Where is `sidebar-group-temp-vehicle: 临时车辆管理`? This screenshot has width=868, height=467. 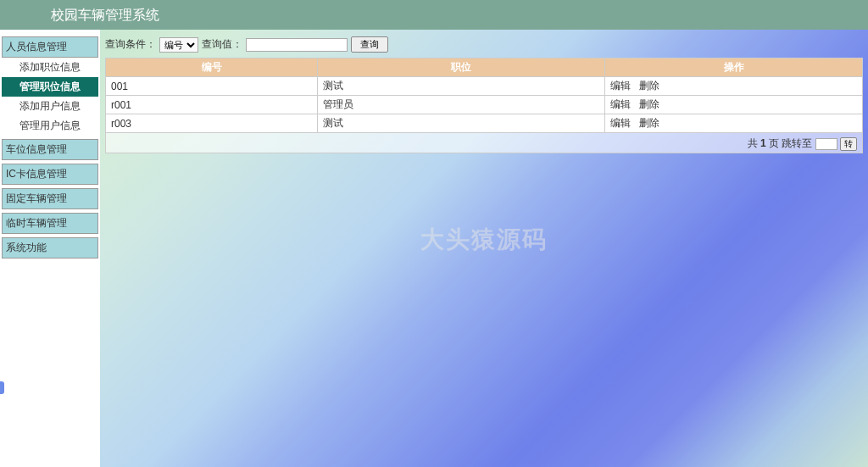
sidebar-group-temp-vehicle: 临时车辆管理 is located at coordinates (50, 224).